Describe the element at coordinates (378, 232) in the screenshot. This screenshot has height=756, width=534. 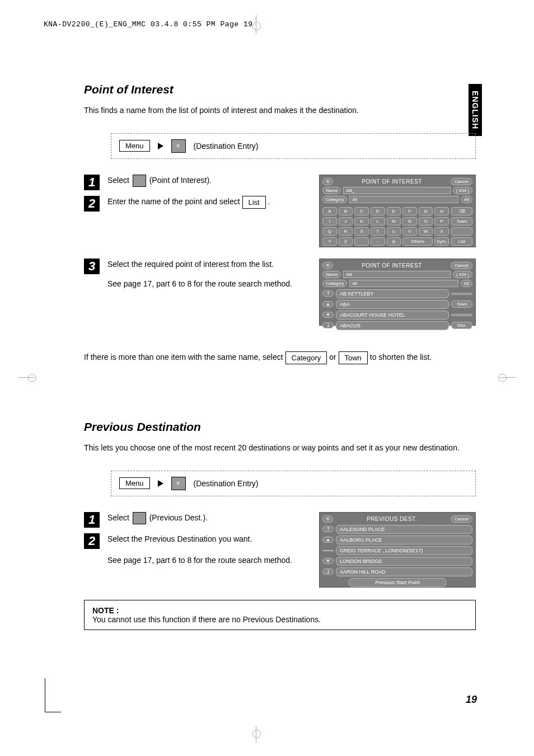
I see `key: T` at that location.